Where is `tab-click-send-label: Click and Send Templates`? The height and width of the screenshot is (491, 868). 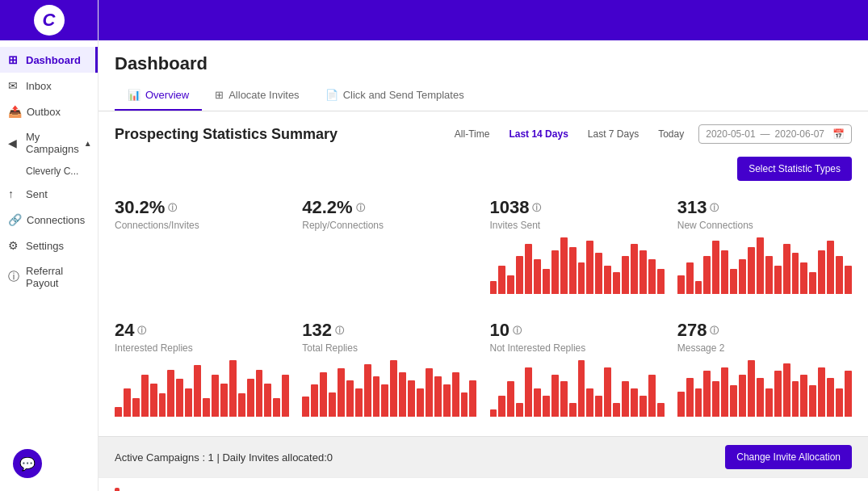
tab-click-send-label: Click and Send Templates is located at coordinates (404, 95).